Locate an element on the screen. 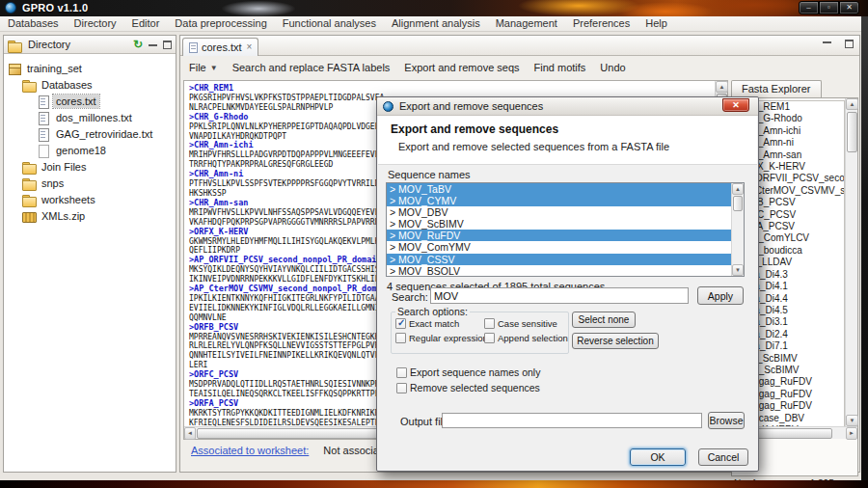 The width and height of the screenshot is (868, 488). search-option-checkbox: Case sensitive is located at coordinates (527, 324).